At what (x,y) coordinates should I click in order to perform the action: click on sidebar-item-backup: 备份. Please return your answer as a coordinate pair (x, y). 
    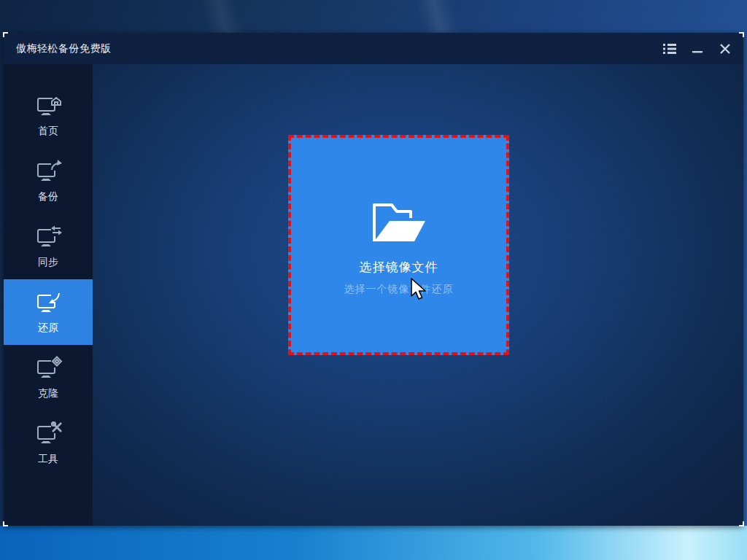
    Looking at the image, I should click on (48, 181).